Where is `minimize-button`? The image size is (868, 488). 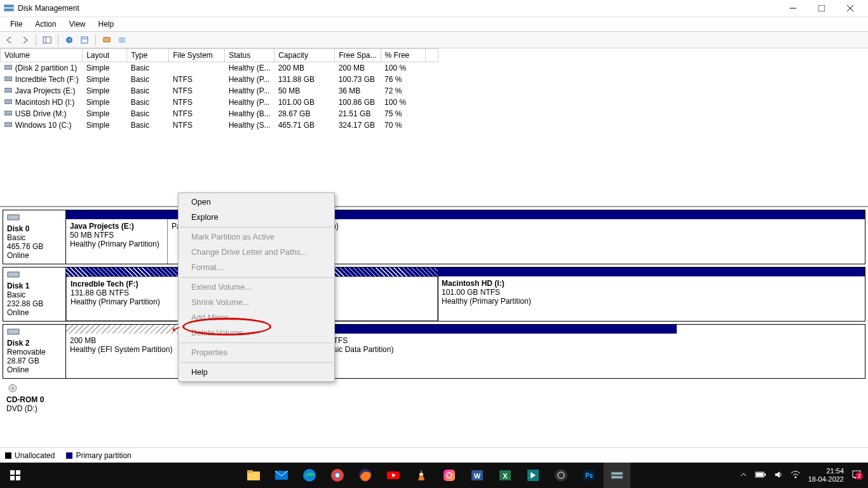
minimize-button is located at coordinates (793, 9).